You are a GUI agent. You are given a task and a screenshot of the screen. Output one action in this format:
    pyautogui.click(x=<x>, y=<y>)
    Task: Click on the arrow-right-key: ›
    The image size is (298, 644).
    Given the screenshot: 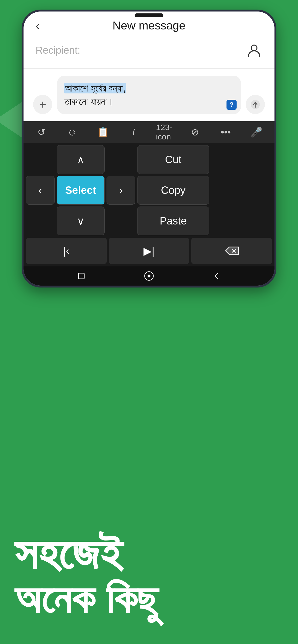 What is the action you would take?
    pyautogui.click(x=121, y=190)
    